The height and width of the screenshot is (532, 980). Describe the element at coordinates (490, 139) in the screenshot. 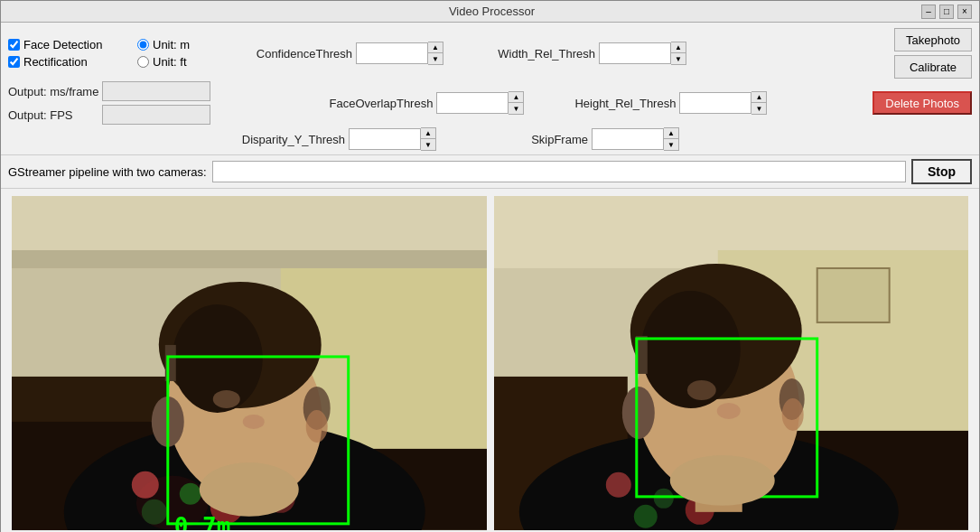

I see `controls-row-3: Disparity_Y_Thresh 30 ▲ ▼ SkipFrame 2 ▲ …` at that location.